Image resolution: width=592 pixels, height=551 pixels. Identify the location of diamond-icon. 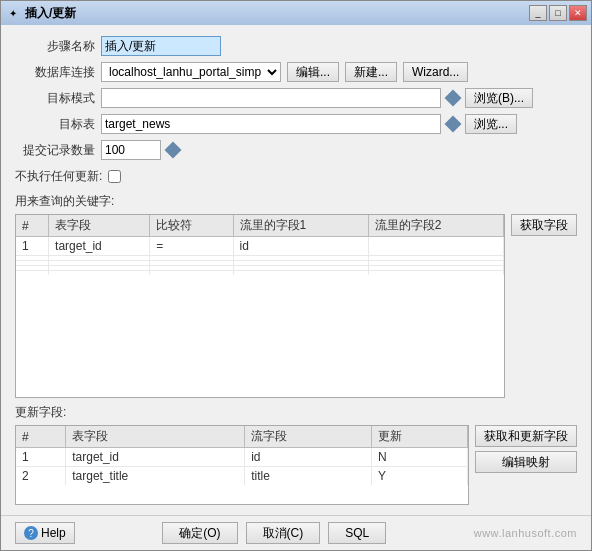
(454, 98).